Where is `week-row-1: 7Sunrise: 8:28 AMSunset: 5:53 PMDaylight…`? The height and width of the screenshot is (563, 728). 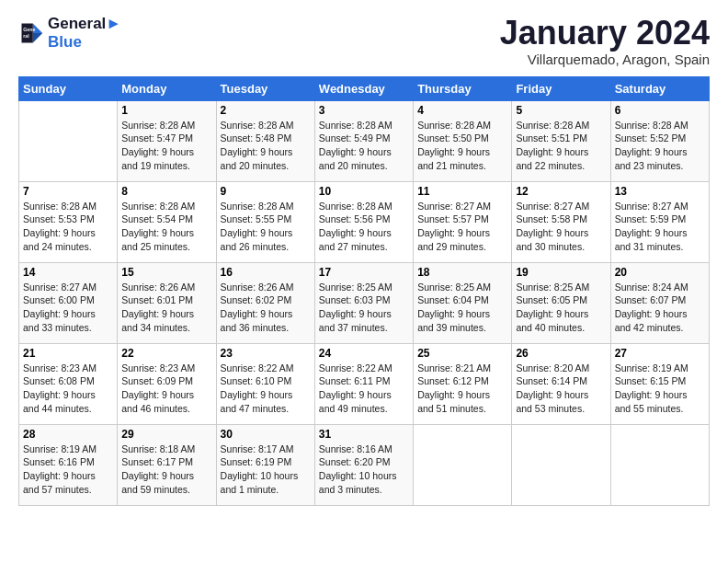
week-row-1: 7Sunrise: 8:28 AMSunset: 5:53 PMDaylight… is located at coordinates (364, 222).